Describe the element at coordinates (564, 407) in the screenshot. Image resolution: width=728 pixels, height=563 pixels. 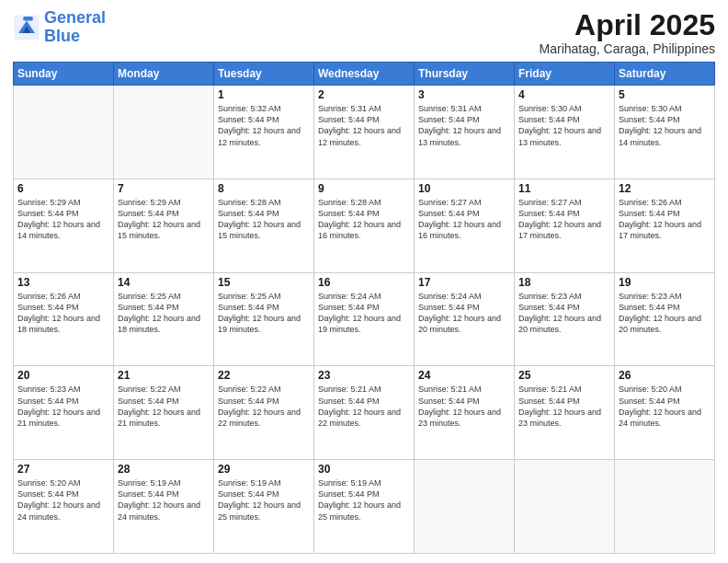
I see `day-info: Sunrise: 5:21 AM Sunset: 5:44 PM Dayligh…` at that location.